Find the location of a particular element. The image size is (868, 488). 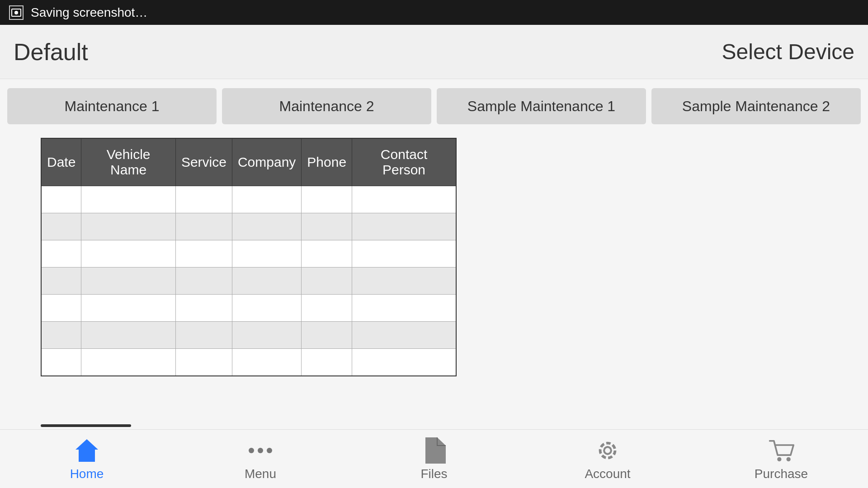

home-icon is located at coordinates (87, 450).